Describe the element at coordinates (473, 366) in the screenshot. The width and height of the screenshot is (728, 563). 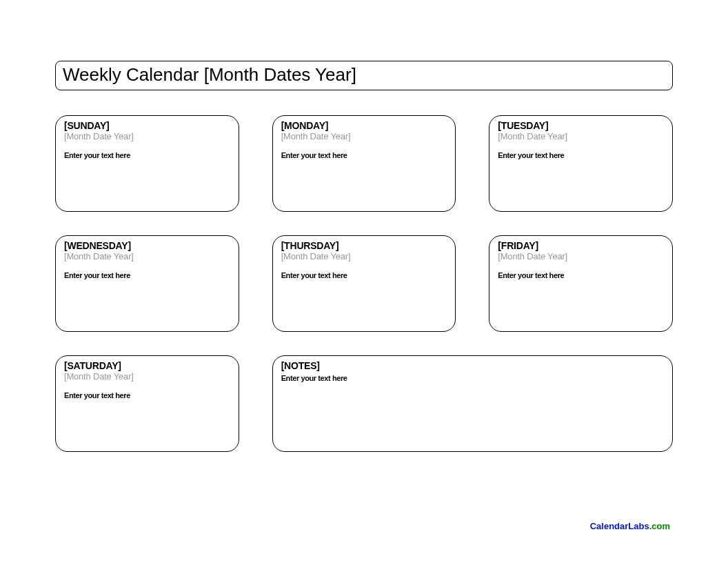
I see `notes-title: [NOTES]` at that location.